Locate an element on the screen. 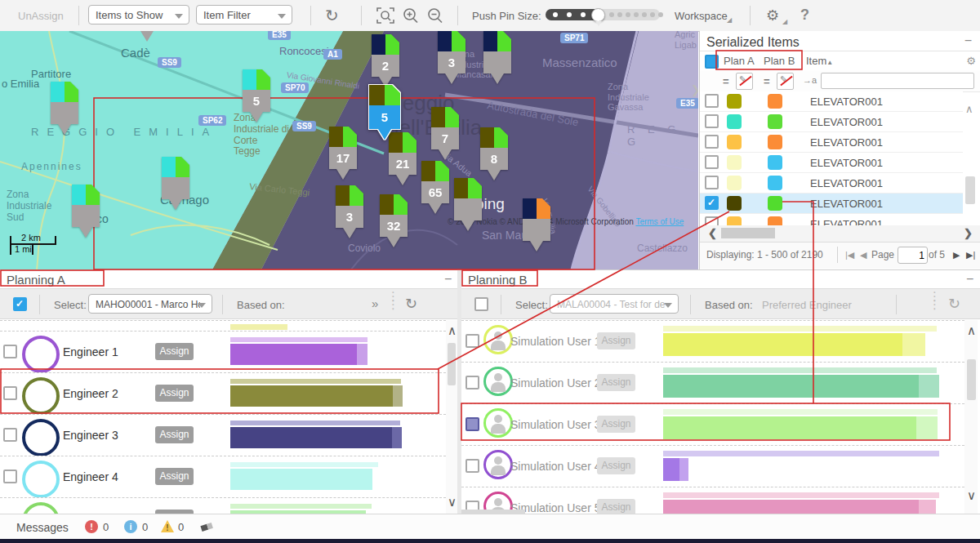  serialized-horizontal-scrollbar: ❮ ❯ is located at coordinates (840, 234).